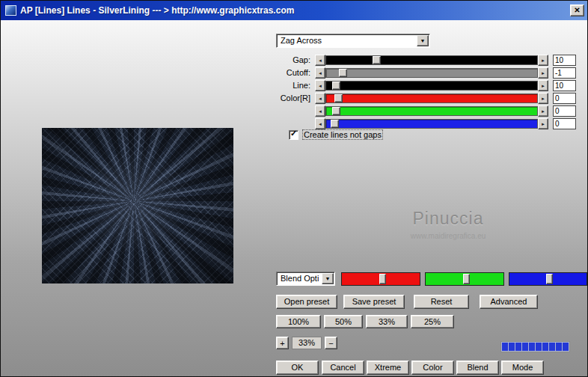 The width and height of the screenshot is (588, 377). I want to click on window-title: AP [Lines] Lines - SilverLining --- > ht…, so click(157, 10).